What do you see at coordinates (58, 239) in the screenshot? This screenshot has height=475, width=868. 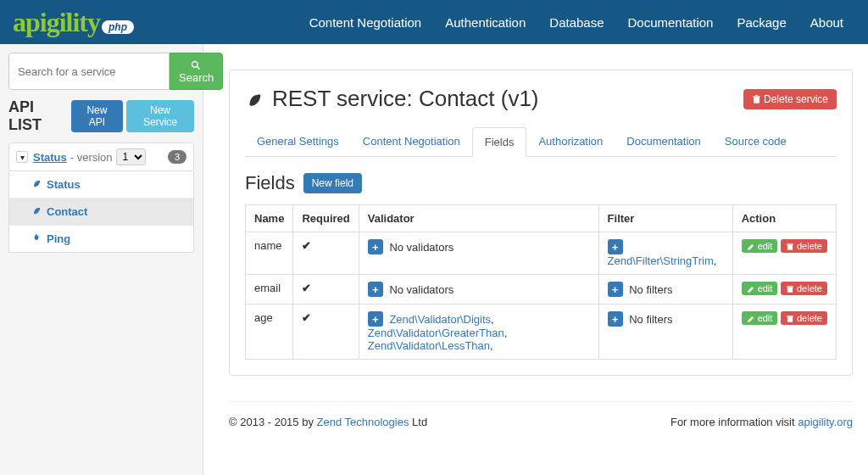 I see `service-link: Ping` at bounding box center [58, 239].